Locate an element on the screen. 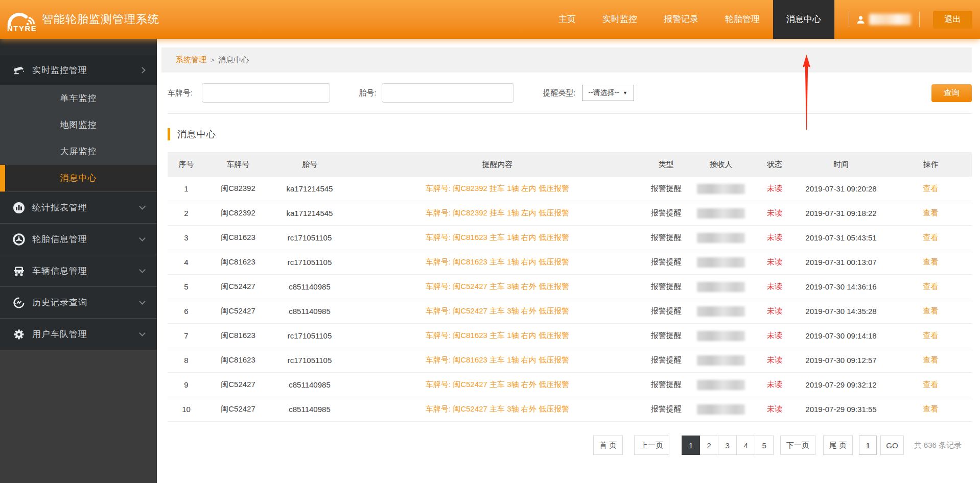 This screenshot has height=483, width=980. sidebar-group: 用户车队管理 is located at coordinates (79, 334).